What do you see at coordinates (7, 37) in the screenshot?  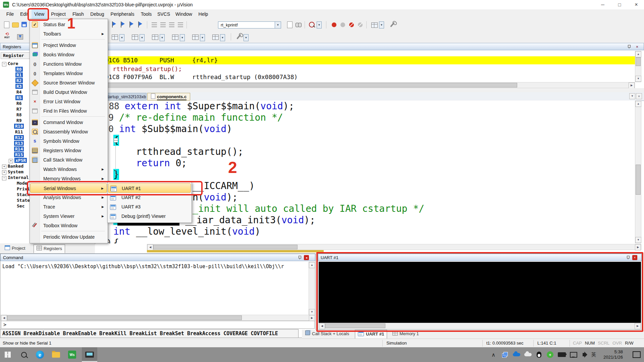 I see `reset-button: ⟲RST` at bounding box center [7, 37].